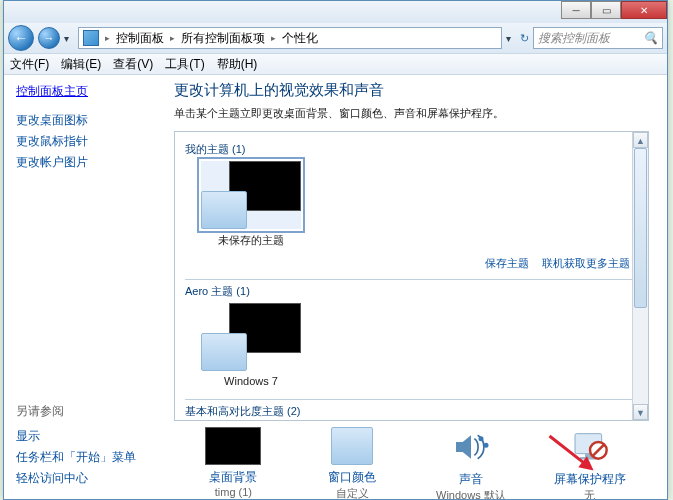 This screenshot has width=673, height=500. Describe the element at coordinates (81, 64) in the screenshot. I see `menu-edit: 编辑(E)` at that location.